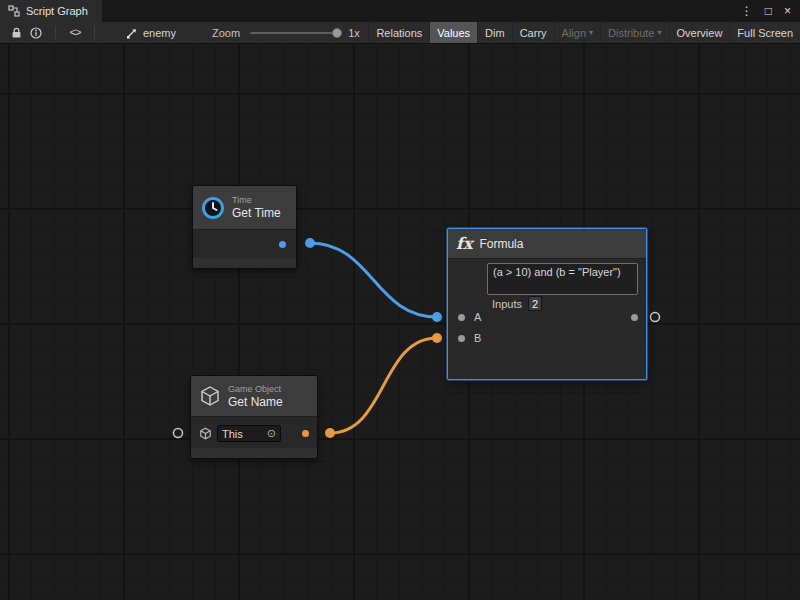  Describe the element at coordinates (453, 32) in the screenshot. I see `values-button: Values` at that location.